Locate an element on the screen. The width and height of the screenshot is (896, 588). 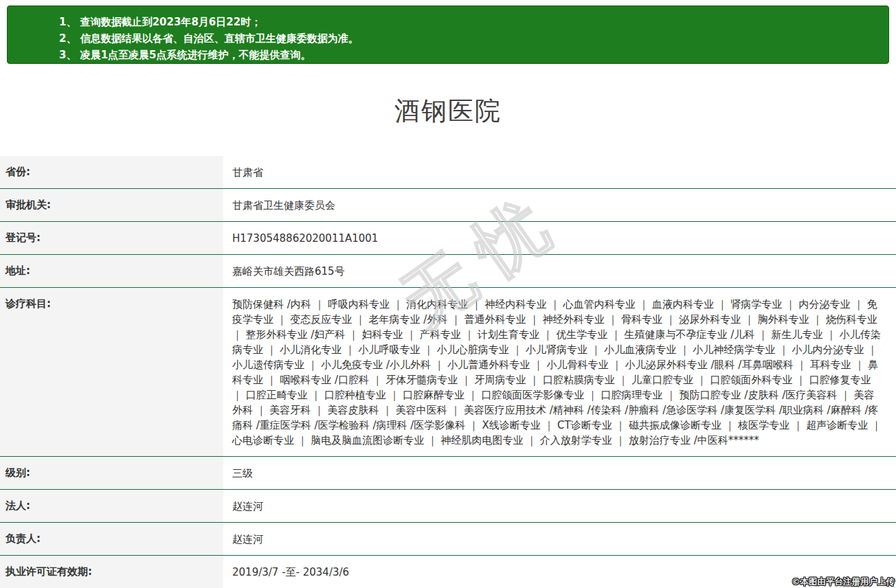
row-label-address: 地址: is located at coordinates (111, 271).